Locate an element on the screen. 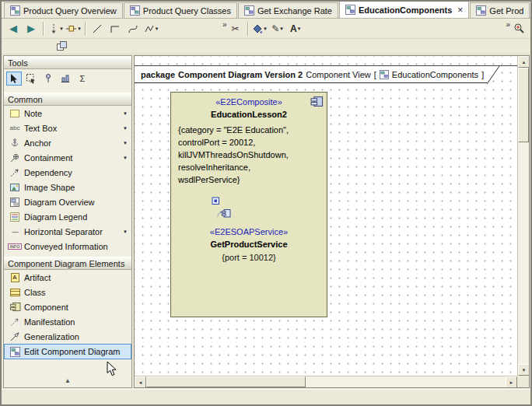 Image resolution: width=532 pixels, height=406 pixels. scroll-down-button: ▼ is located at coordinates (524, 370).